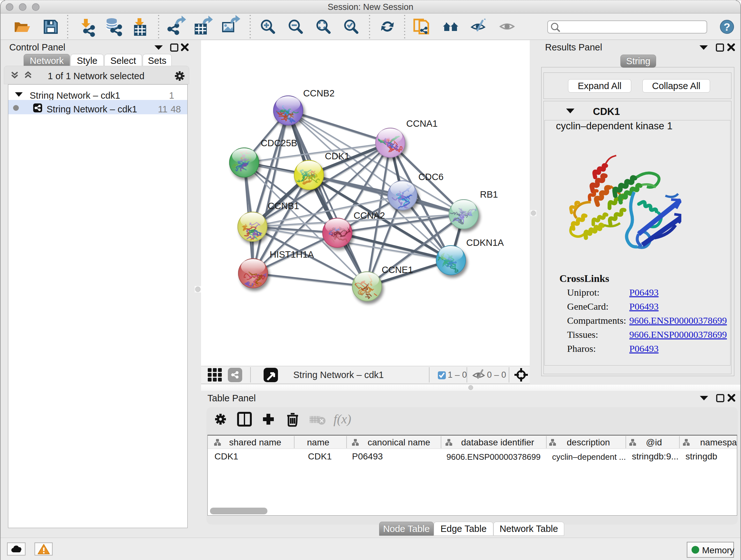 The width and height of the screenshot is (741, 560). What do you see at coordinates (654, 442) in the screenshot?
I see `svg-text: @id` at bounding box center [654, 442].